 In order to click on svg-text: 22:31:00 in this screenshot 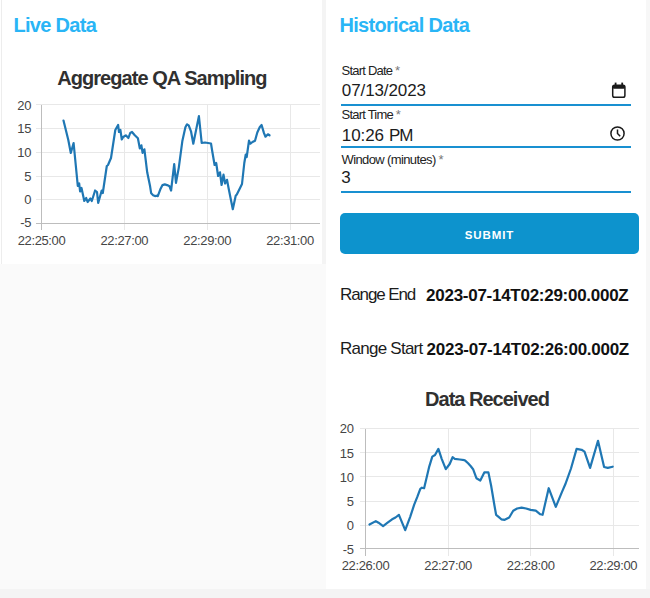, I will do `click(290, 240)`.